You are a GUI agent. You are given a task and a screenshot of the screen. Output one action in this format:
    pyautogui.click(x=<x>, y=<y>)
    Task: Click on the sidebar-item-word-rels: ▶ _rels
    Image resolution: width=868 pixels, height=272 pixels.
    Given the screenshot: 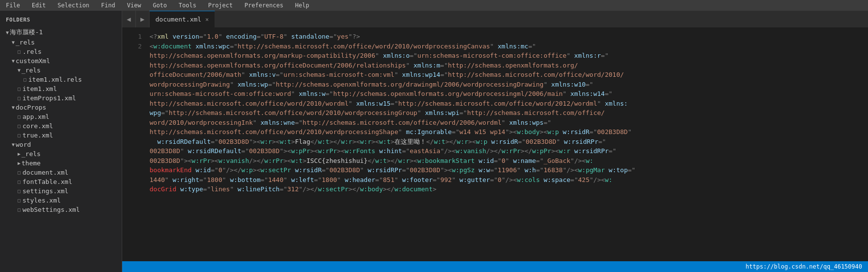 What is the action you would take?
    pyautogui.click(x=61, y=154)
    